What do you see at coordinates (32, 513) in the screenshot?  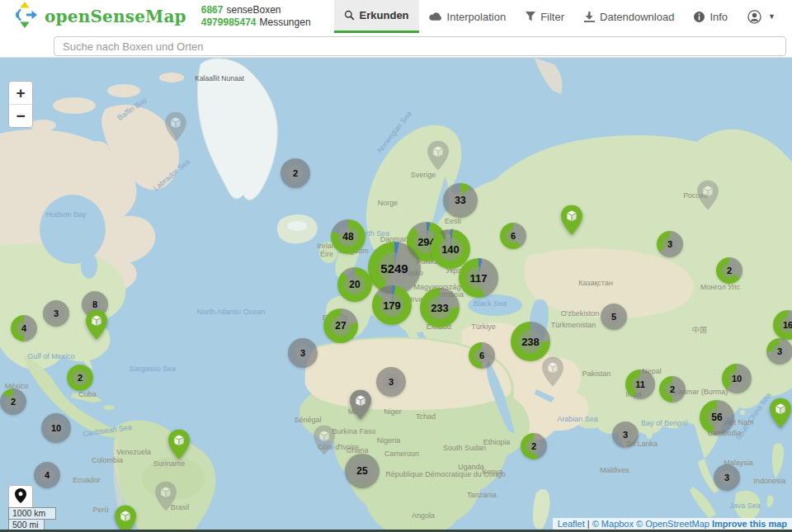 I see `scale-km: 1000 km` at bounding box center [32, 513].